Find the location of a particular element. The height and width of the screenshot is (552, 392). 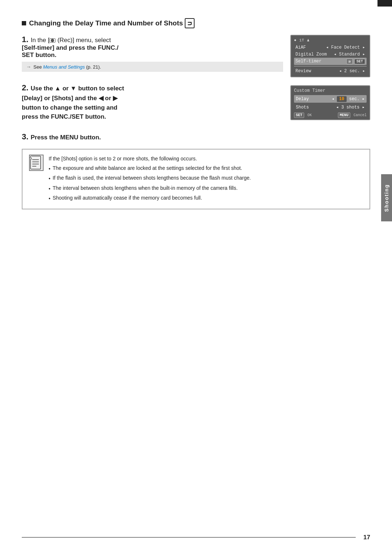

camera-screen-1: ● 1T ♟ AiAF ◂ Face Detect ▸ Digital Zoom… is located at coordinates (330, 56).